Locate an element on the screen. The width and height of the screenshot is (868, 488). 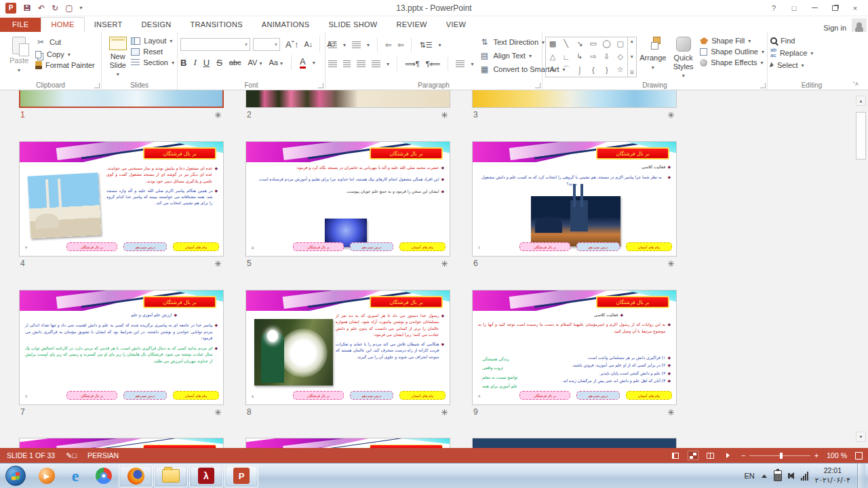
zoom-out-button: − is located at coordinates (743, 455).